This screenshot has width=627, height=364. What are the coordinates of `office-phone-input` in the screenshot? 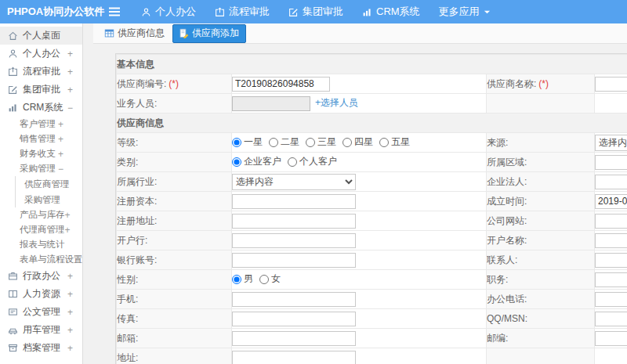 It's located at (611, 299).